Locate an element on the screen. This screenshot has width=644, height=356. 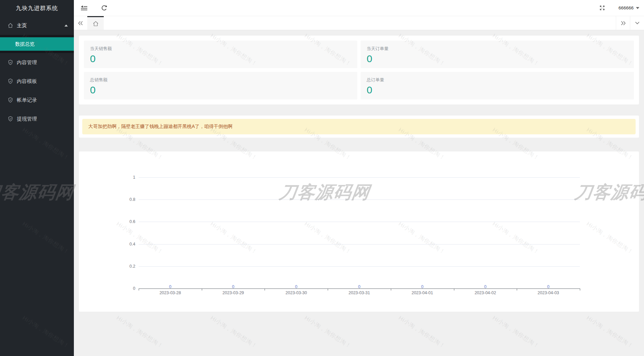
refresh-icon is located at coordinates (104, 8).